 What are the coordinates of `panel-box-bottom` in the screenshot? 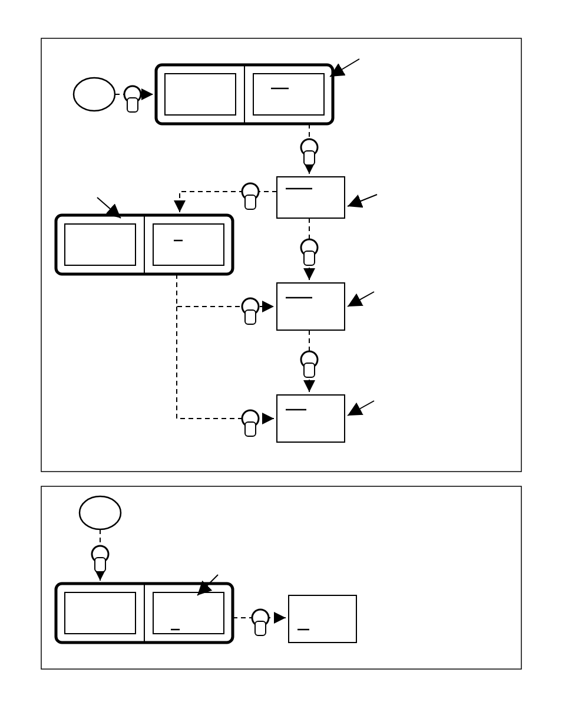 It's located at (144, 613).